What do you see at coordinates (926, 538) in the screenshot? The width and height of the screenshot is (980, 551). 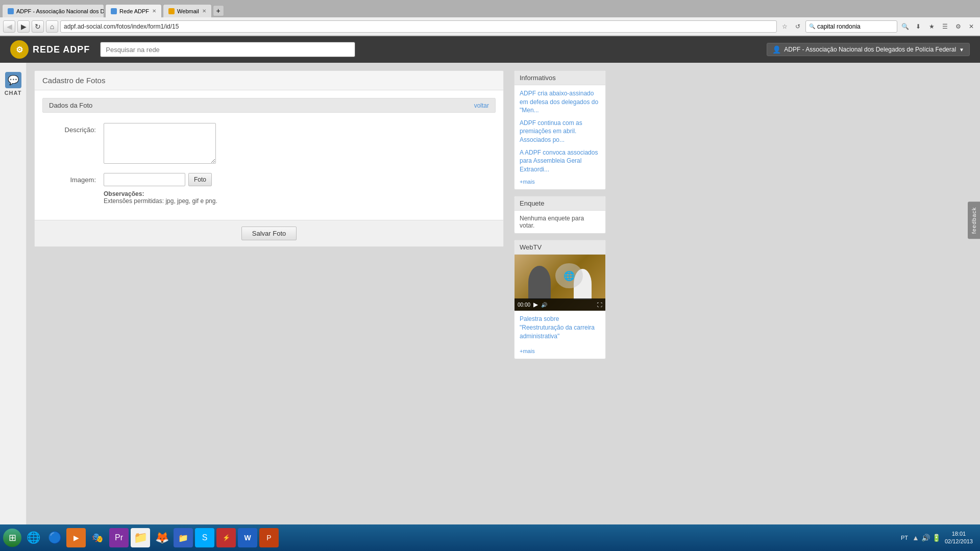 I see `tray-icons: ▲ 🔊 🔋` at bounding box center [926, 538].